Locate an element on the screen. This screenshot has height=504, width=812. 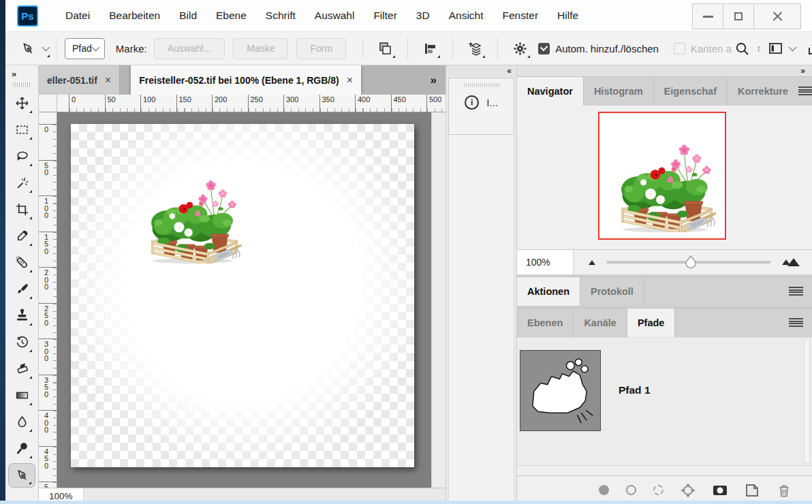
tab-aktionen: Aktionen is located at coordinates (549, 292).